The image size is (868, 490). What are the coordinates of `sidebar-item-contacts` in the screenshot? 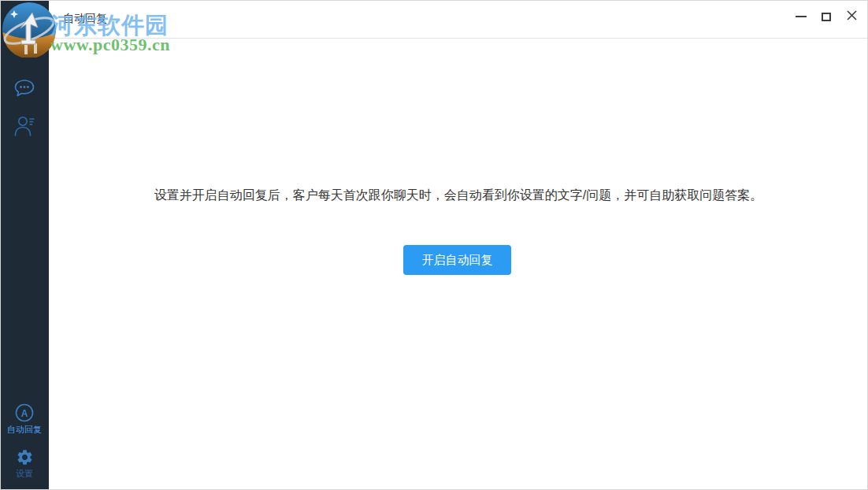 It's located at (24, 128).